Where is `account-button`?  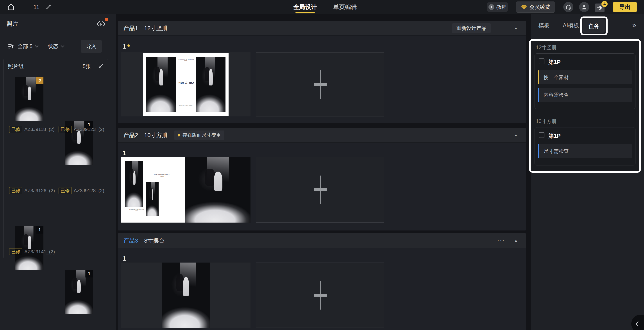
account-button is located at coordinates (584, 7).